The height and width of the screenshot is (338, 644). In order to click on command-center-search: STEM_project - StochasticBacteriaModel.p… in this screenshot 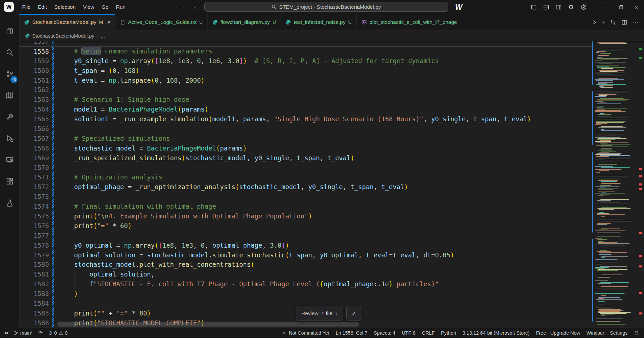, I will do `click(326, 7)`.